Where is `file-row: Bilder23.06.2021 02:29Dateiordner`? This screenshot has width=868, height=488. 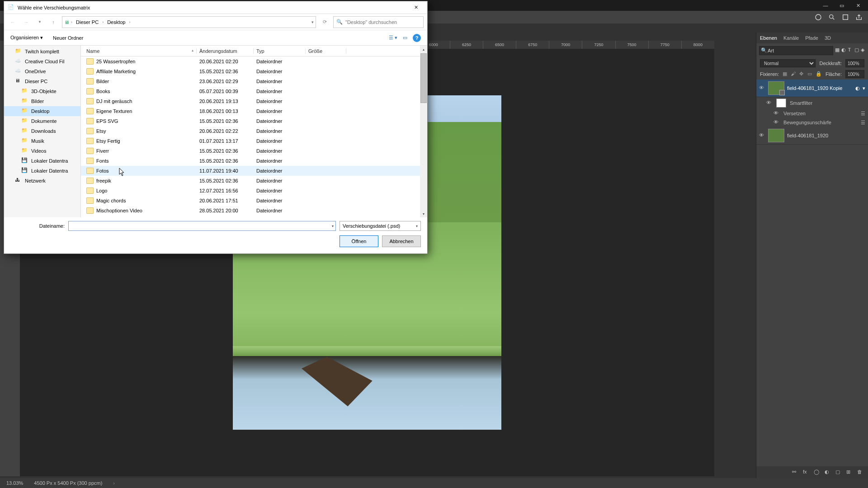
file-row: Bilder23.06.2021 02:29Dateiordner is located at coordinates (254, 81).